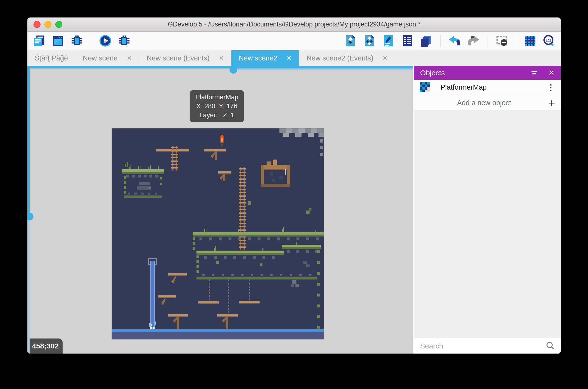  I want to click on mask-icon, so click(502, 41).